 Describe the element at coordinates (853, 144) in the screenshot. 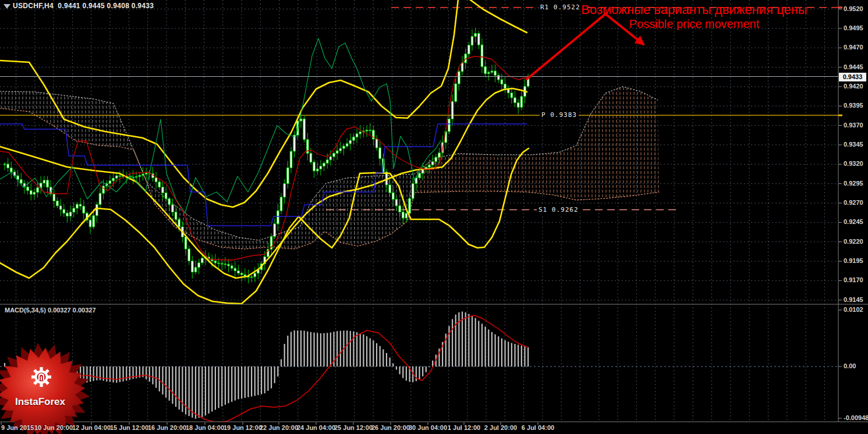

I see `price-axis-label: 0.9345` at that location.